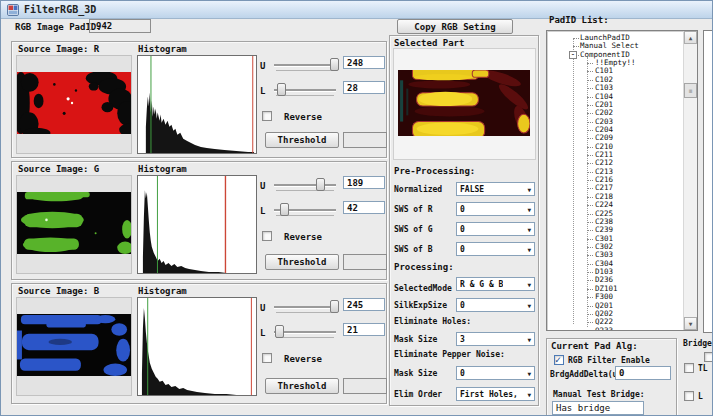 Image resolution: width=713 pixels, height=416 pixels. Describe the element at coordinates (616, 97) in the screenshot. I see `tree-item: C104` at that location.